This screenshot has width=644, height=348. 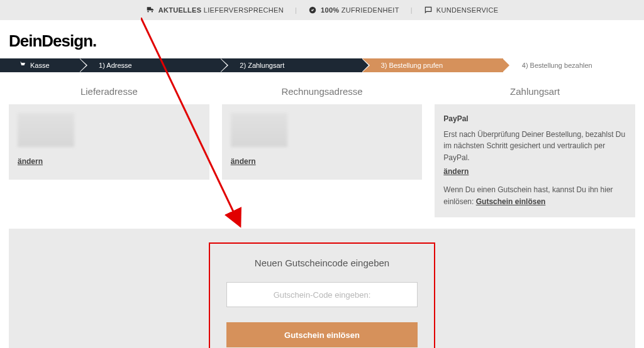 I want to click on payment-card: PayPal Erst nach Überprüfung Deiner Best…, so click(x=535, y=161).